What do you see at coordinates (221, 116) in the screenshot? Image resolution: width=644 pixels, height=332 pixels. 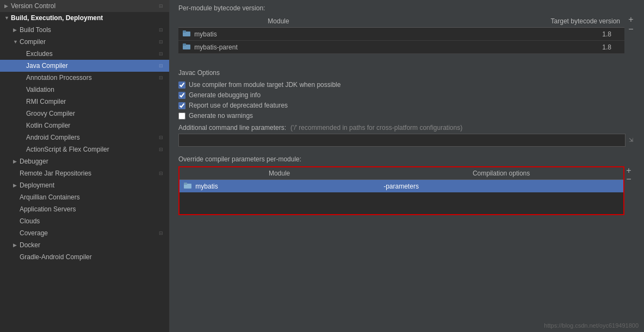 I see `no-warnings-label: Generate no warnings` at bounding box center [221, 116].